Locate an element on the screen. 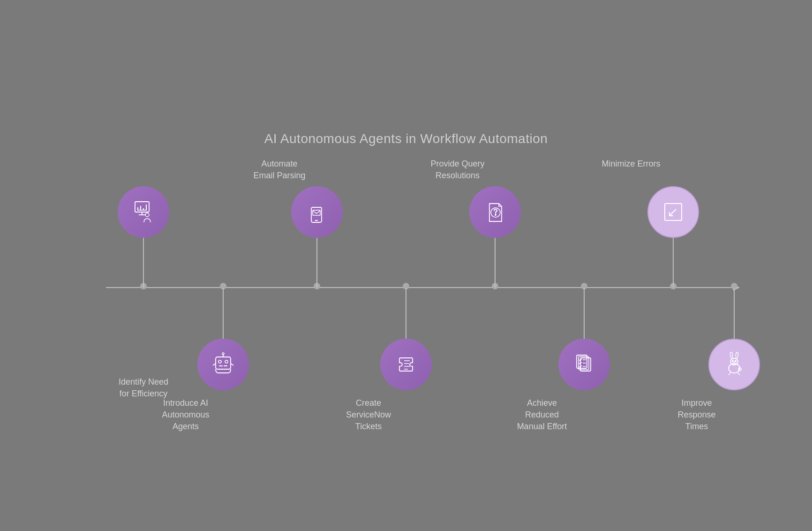 The width and height of the screenshot is (812, 531). timeline-line is located at coordinates (420, 288).